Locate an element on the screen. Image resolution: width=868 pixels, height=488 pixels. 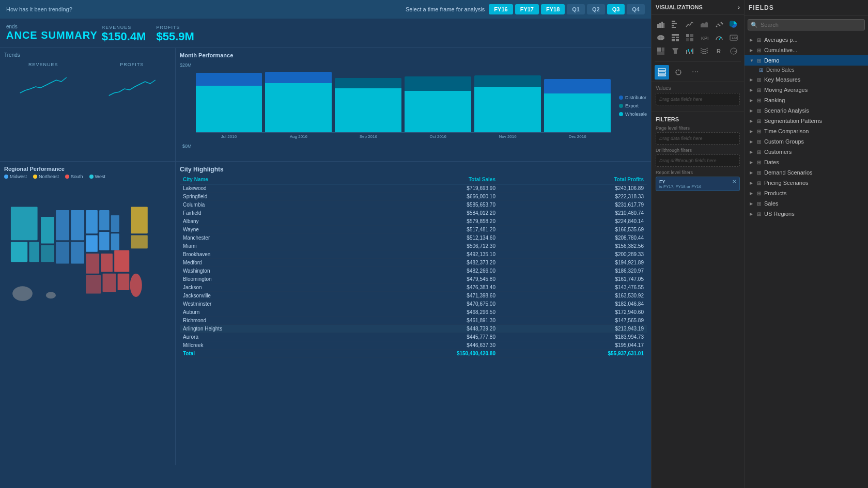
table-row: Wayne $517,481.20 $166,535.69 is located at coordinates (413, 230).